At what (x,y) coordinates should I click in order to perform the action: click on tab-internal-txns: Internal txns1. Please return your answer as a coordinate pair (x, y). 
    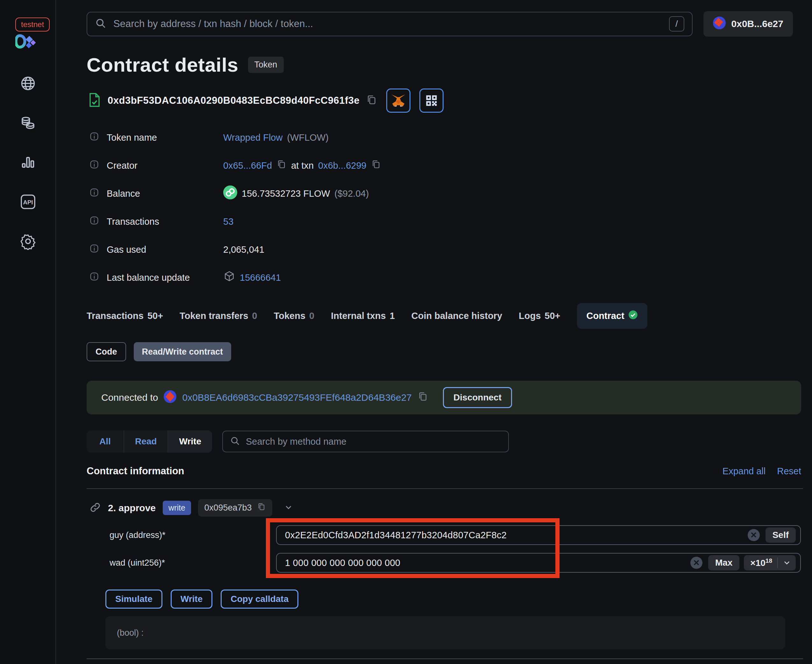
    Looking at the image, I should click on (363, 316).